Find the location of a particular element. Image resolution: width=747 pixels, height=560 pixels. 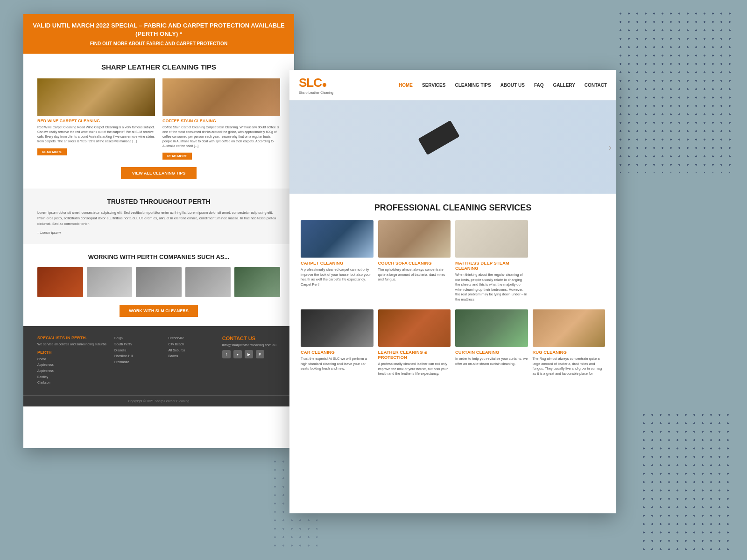

instagram-icon: ● is located at coordinates (238, 354).